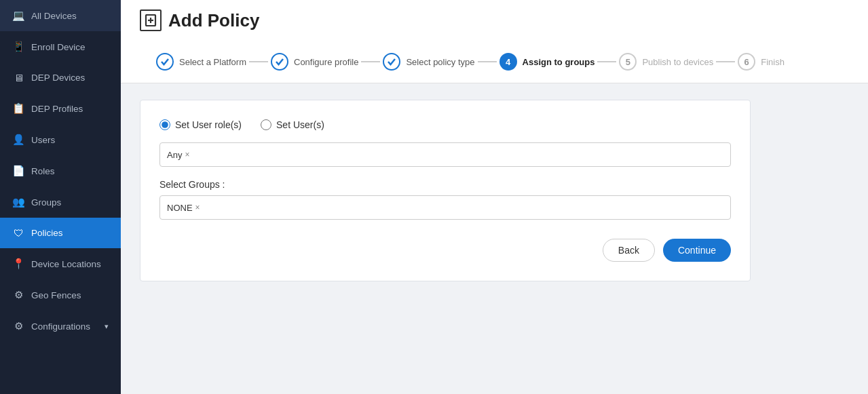 The image size is (868, 394). I want to click on step-3-circle, so click(392, 62).